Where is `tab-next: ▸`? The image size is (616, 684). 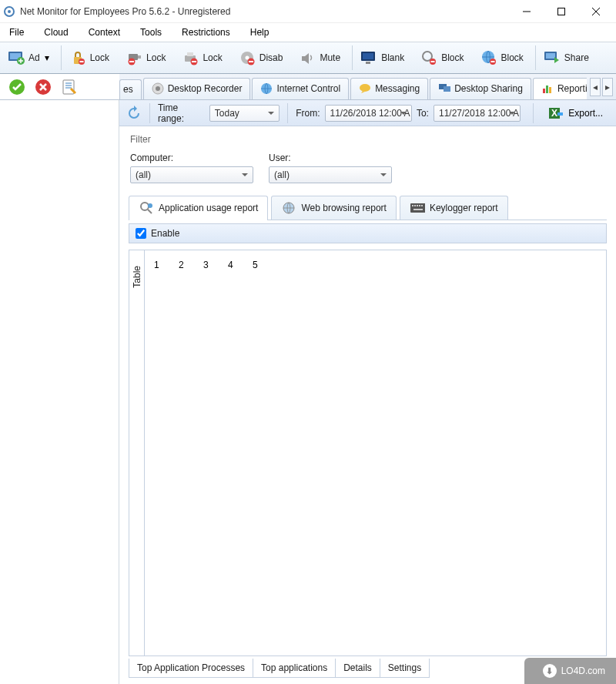 tab-next: ▸ is located at coordinates (608, 87).